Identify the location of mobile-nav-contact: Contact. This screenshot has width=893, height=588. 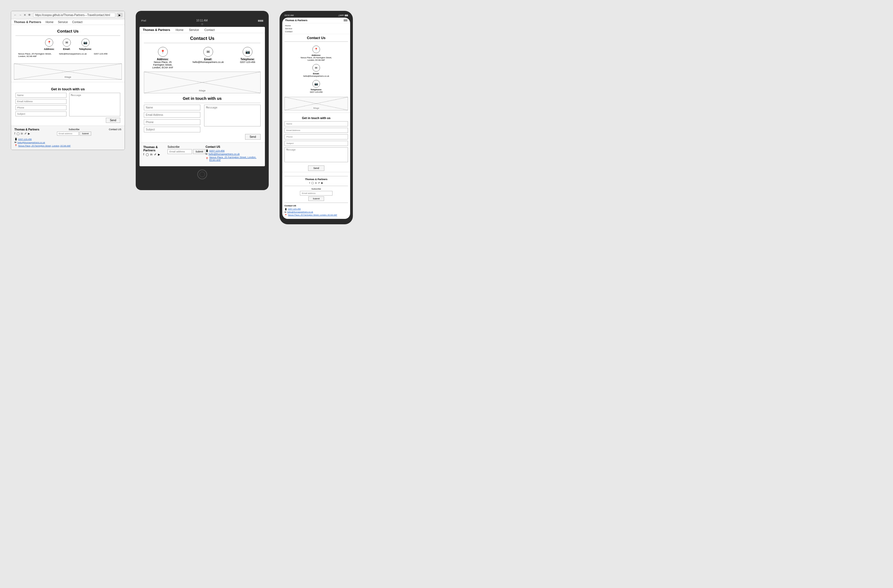
(316, 32).